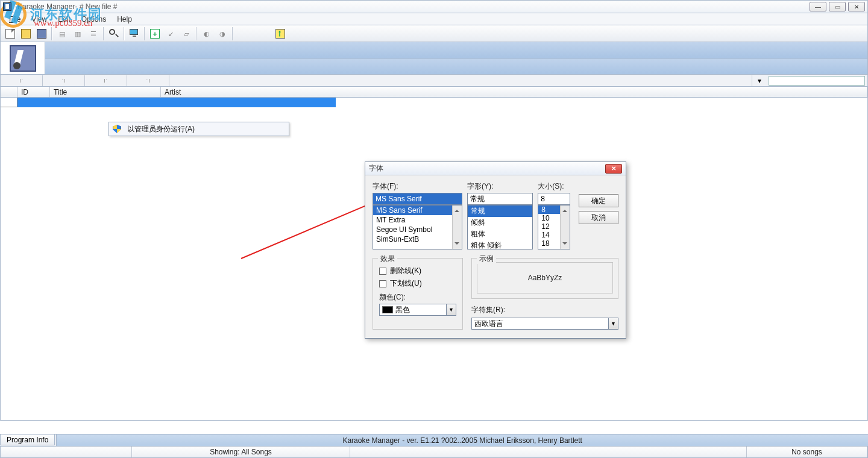 Image resolution: width=868 pixels, height=458 pixels. I want to click on close-button: ✕, so click(857, 7).